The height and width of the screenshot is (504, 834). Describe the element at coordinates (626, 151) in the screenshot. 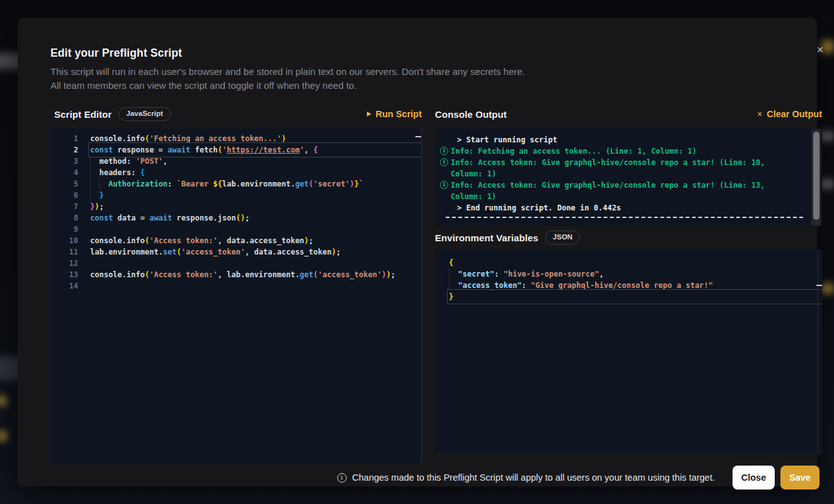

I see `console-entry-text: Info: Fetching an access token... (Line:…` at that location.